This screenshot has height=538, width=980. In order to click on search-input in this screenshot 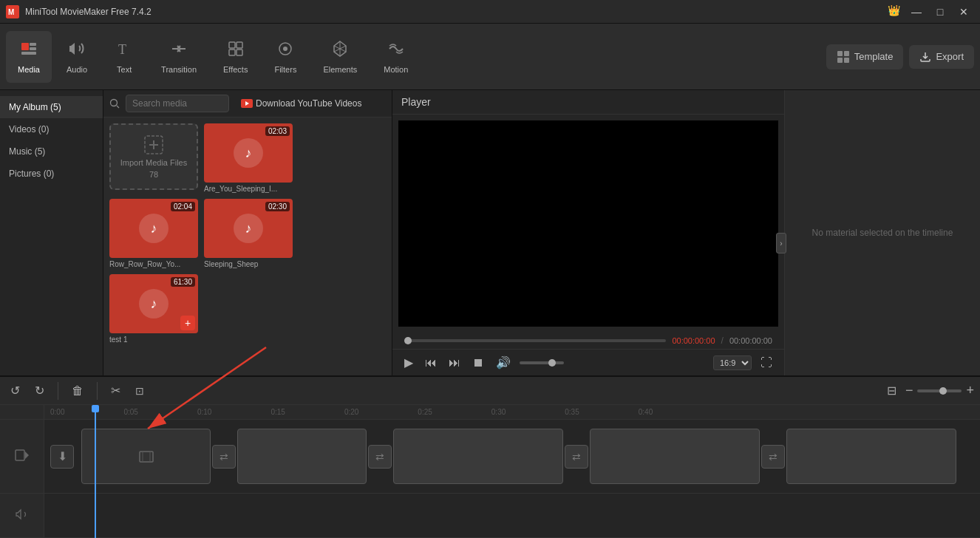, I will do `click(177, 103)`.